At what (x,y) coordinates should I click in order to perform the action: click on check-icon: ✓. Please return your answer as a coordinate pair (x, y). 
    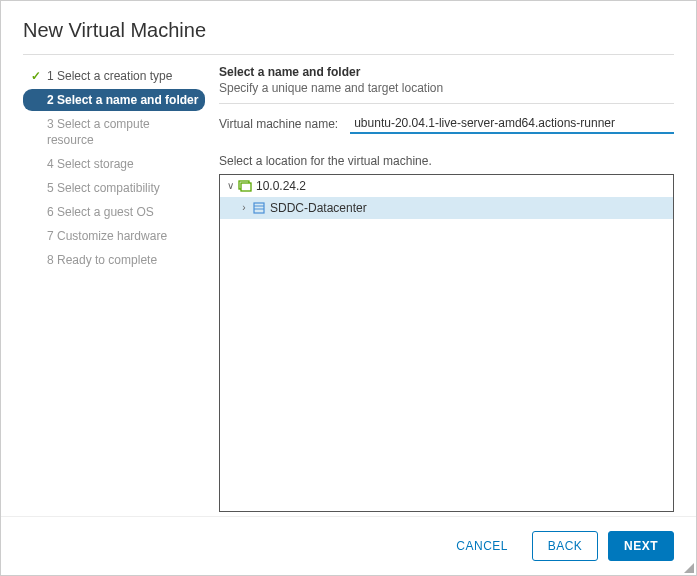
    Looking at the image, I should click on (37, 76).